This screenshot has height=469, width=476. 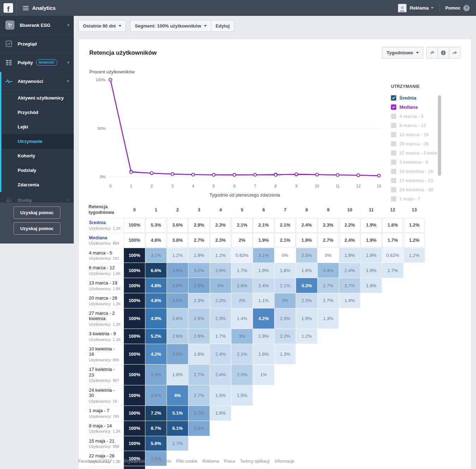 I want to click on legend-scrollbar, so click(x=440, y=136).